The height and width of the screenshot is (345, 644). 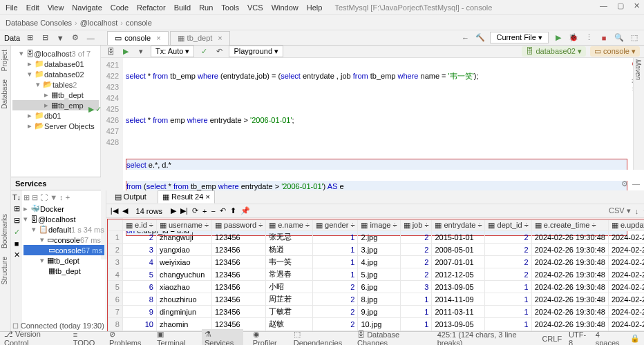 What do you see at coordinates (4, 61) in the screenshot?
I see `project-tab: Project` at bounding box center [4, 61].